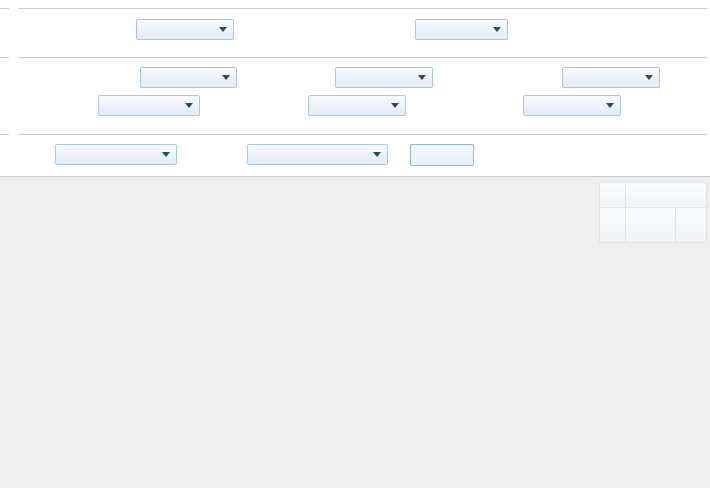 The height and width of the screenshot is (488, 710). What do you see at coordinates (572, 106) in the screenshot?
I see `dispatch-strategy-dropdown` at bounding box center [572, 106].